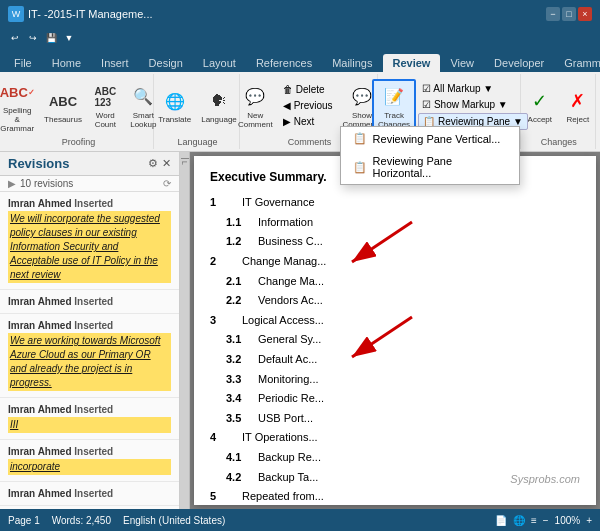 This screenshot has height=531, width=600. Describe the element at coordinates (280, 438) in the screenshot. I see `toc-label-4: IT Operations...` at that location.